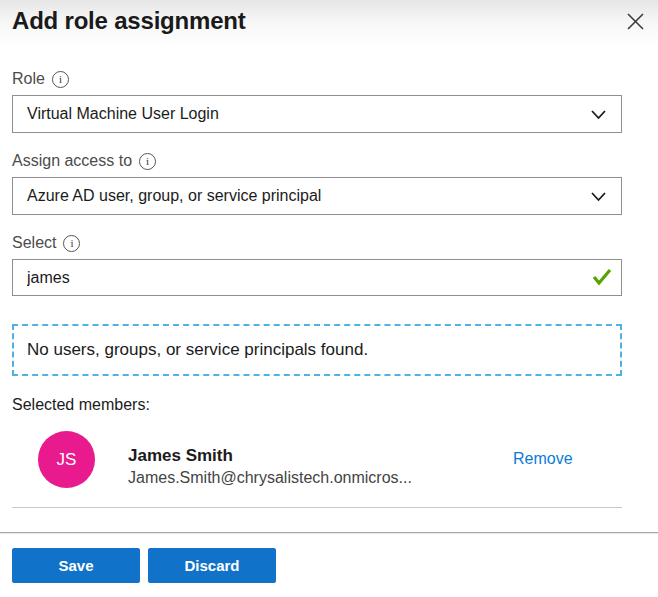 This screenshot has height=597, width=658. What do you see at coordinates (174, 196) in the screenshot?
I see `assign-access-to-dropdown-value: Azure AD user, group, or service princip…` at bounding box center [174, 196].